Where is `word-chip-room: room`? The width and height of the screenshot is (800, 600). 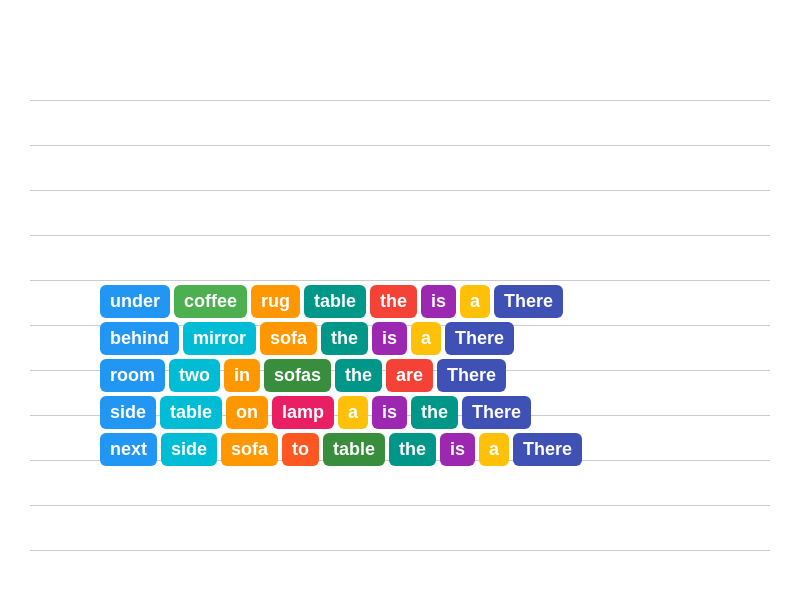
word-chip-room: room is located at coordinates (132, 376).